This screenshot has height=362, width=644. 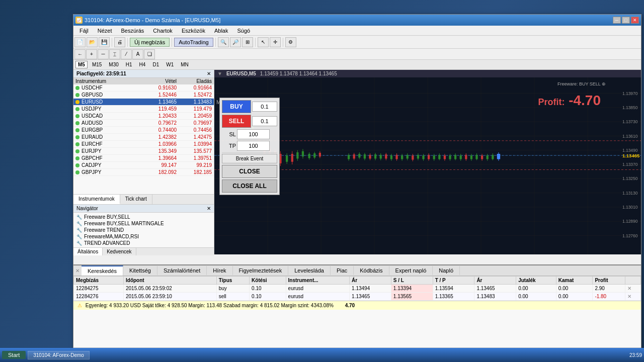 What do you see at coordinates (342, 270) in the screenshot?
I see `tab-piac: Piac` at bounding box center [342, 270].